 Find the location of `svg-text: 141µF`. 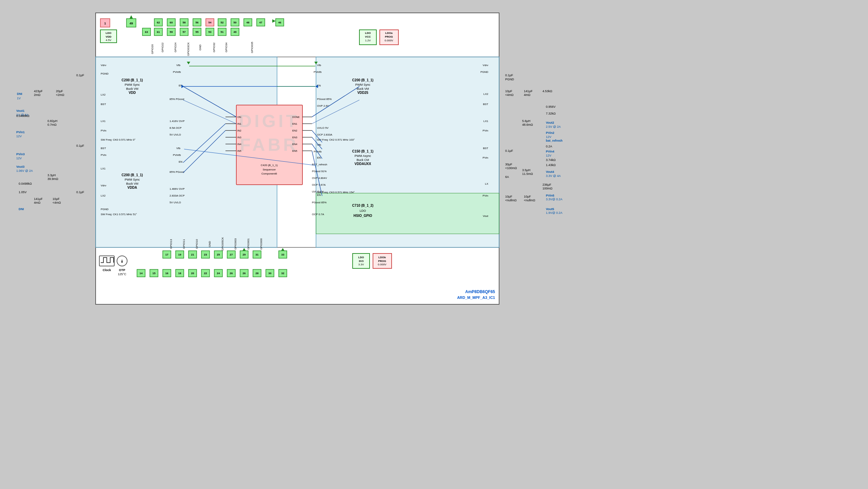

svg-text: 141µF is located at coordinates (528, 91).